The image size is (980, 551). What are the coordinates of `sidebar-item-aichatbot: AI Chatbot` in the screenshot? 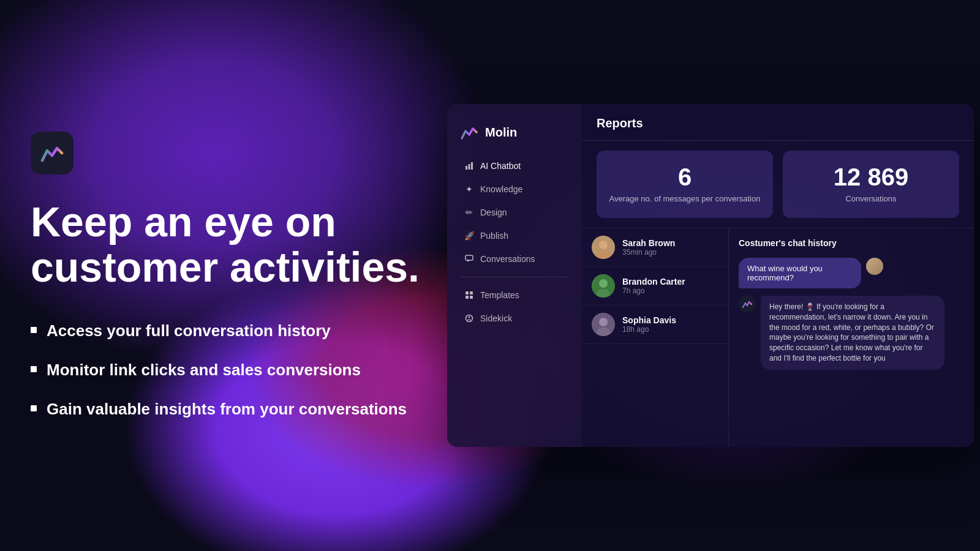 It's located at (514, 166).